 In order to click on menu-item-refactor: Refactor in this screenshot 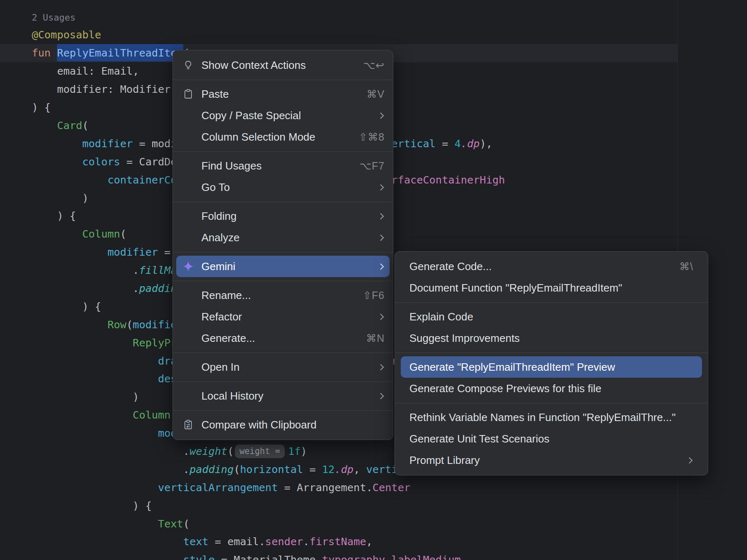, I will do `click(283, 317)`.